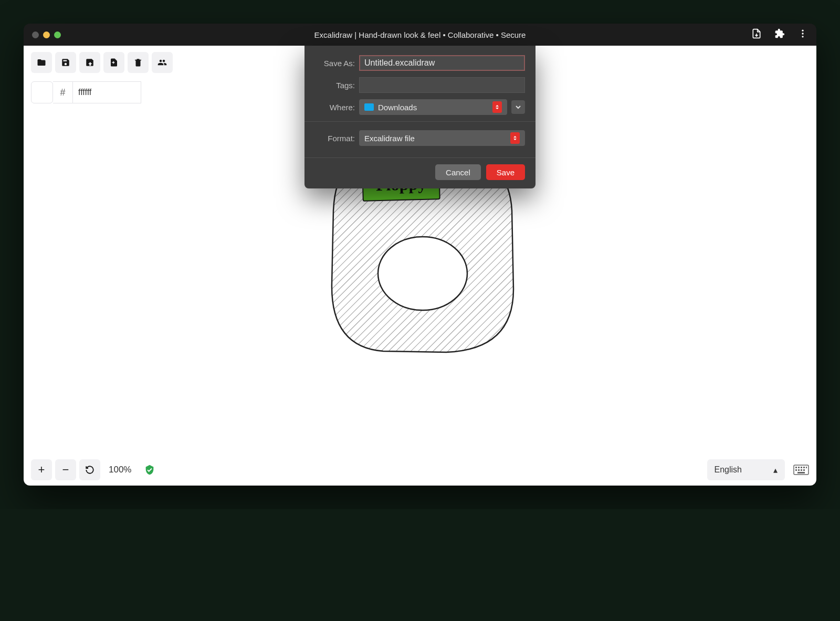 Image resolution: width=840 pixels, height=621 pixels. What do you see at coordinates (66, 470) in the screenshot?
I see `zoom-out-button: −` at bounding box center [66, 470].